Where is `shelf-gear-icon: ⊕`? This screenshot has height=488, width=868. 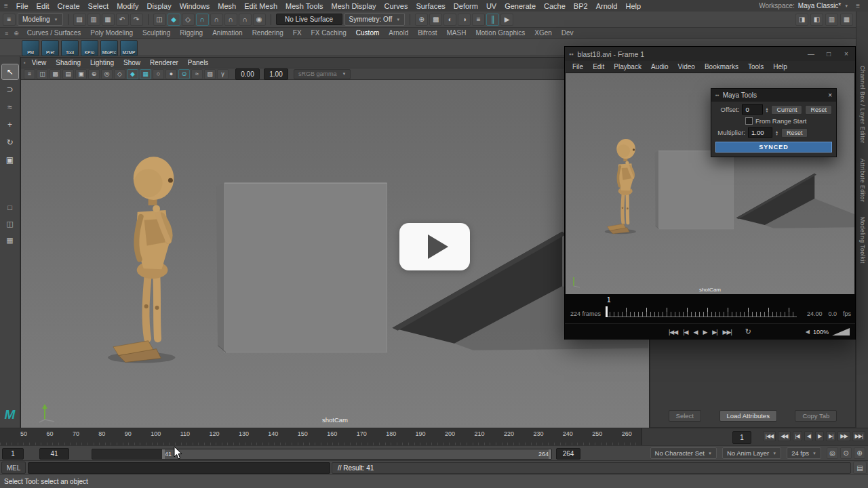 shelf-gear-icon: ⊕ is located at coordinates (16, 33).